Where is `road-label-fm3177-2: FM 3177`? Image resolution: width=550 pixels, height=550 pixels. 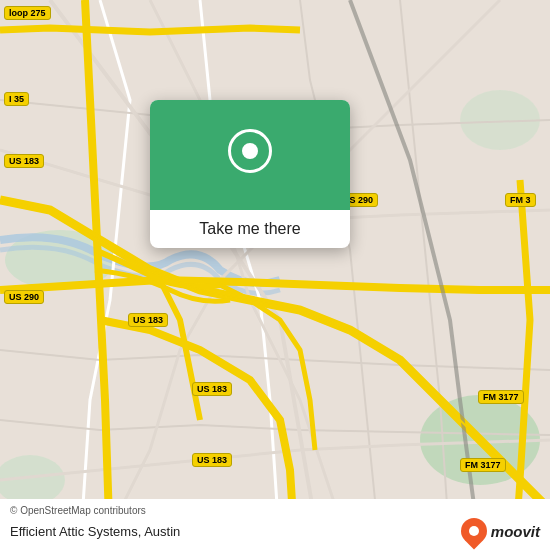
road-label-fm3177-2: FM 3177 is located at coordinates (483, 465).